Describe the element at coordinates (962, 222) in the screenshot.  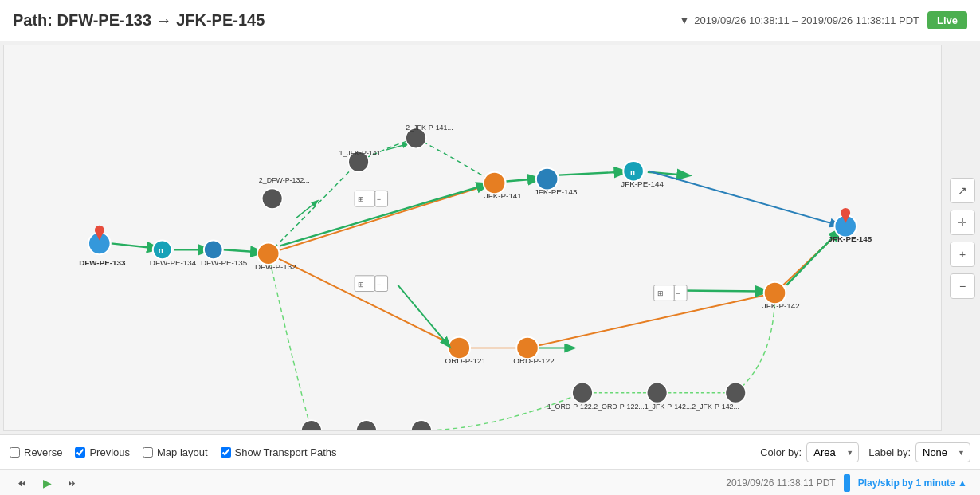
I see `move-icon-btn: ✛` at that location.